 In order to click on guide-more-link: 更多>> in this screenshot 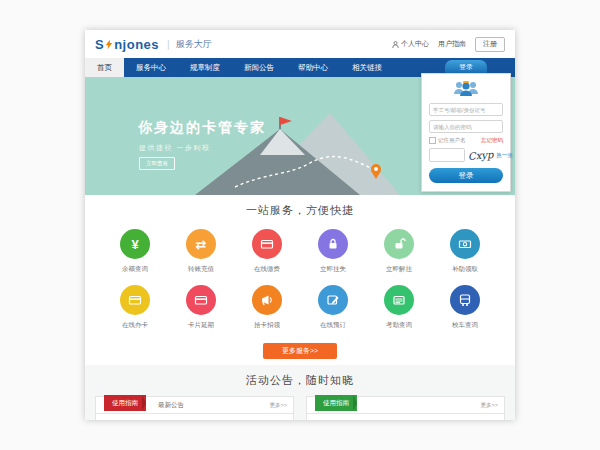, I will do `click(278, 406)`.